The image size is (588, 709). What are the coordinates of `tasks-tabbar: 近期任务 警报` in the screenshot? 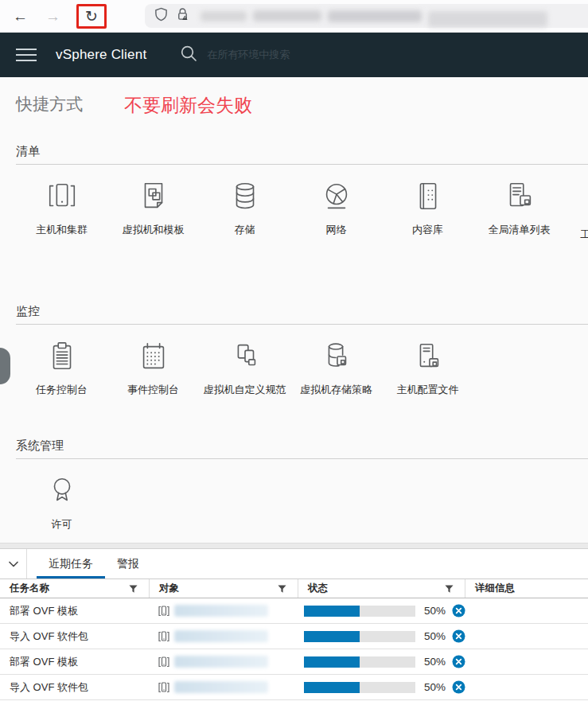 It's located at (294, 563).